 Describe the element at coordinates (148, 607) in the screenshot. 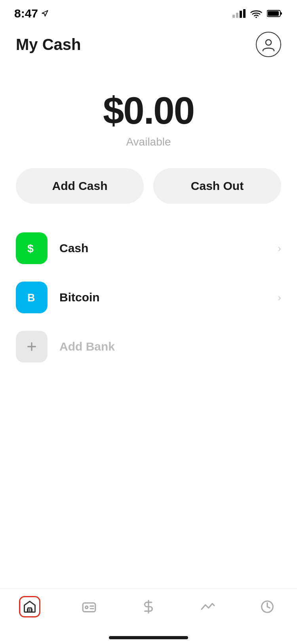

I see `nav-item-dollar` at that location.